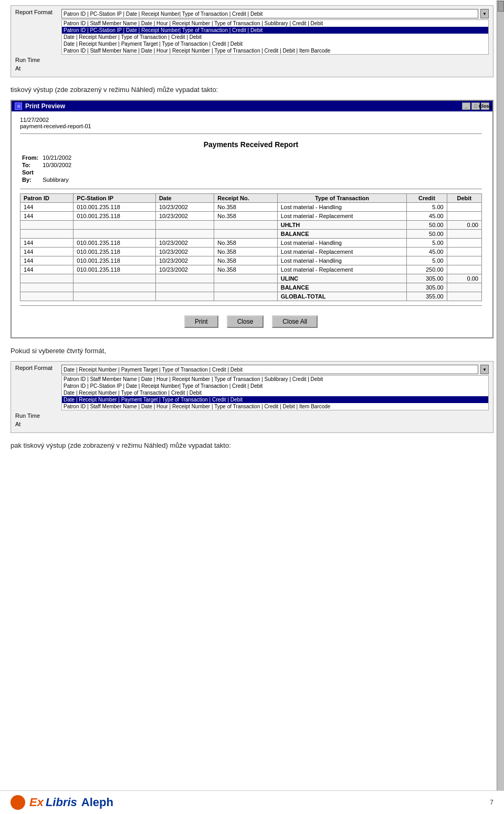 This screenshot has width=504, height=814. Describe the element at coordinates (275, 37) in the screenshot. I see `report-format-options-list: Patron ID | Staff Member Name | Date | H…` at that location.